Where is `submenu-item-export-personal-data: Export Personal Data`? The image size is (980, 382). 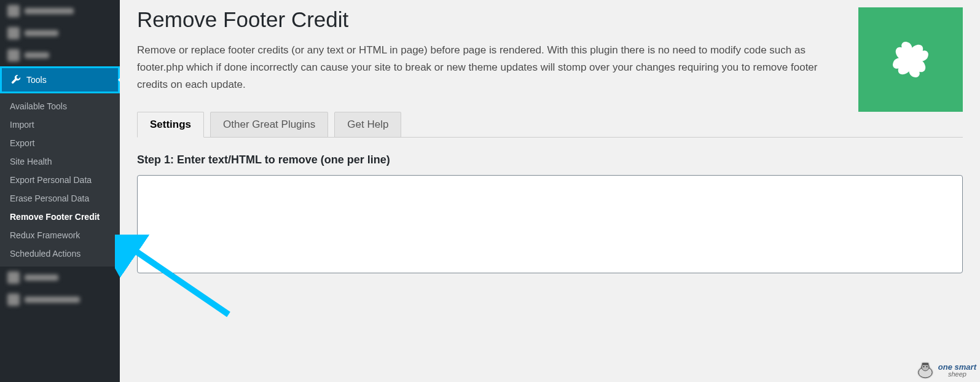
submenu-item-export-personal-data: Export Personal Data is located at coordinates (60, 180).